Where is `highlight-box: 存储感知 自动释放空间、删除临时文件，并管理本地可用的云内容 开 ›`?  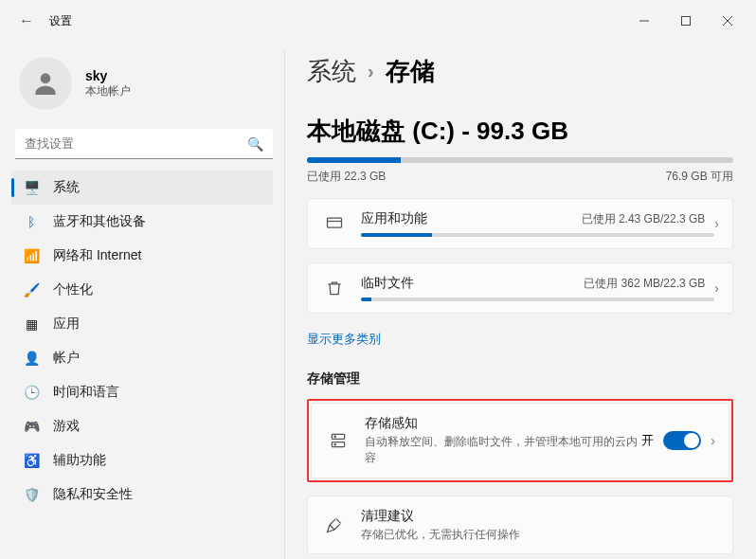 highlight-box: 存储感知 自动释放空间、删除临时文件，并管理本地可用的云内容 开 › is located at coordinates (520, 441).